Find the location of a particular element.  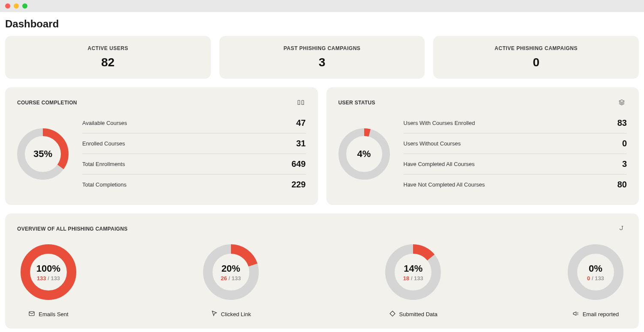

phishing-metric-label: Submitted Data is located at coordinates (413, 314).